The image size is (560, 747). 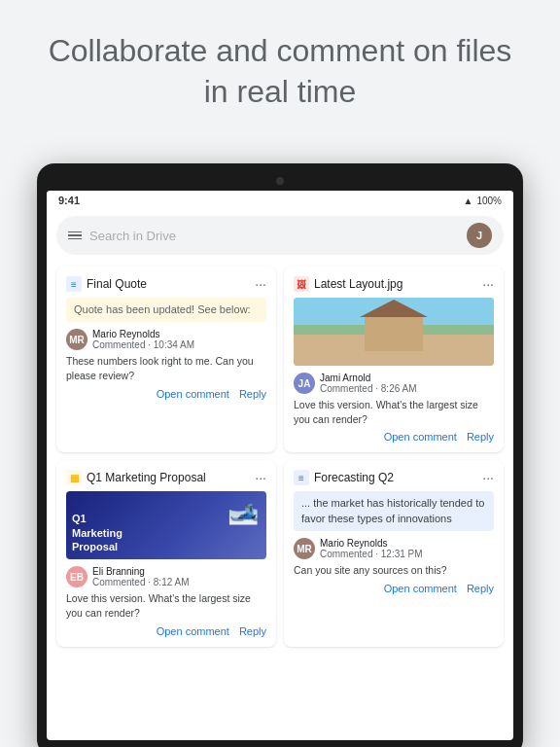 What do you see at coordinates (117, 284) in the screenshot?
I see `card-title-text: Final Quote` at bounding box center [117, 284].